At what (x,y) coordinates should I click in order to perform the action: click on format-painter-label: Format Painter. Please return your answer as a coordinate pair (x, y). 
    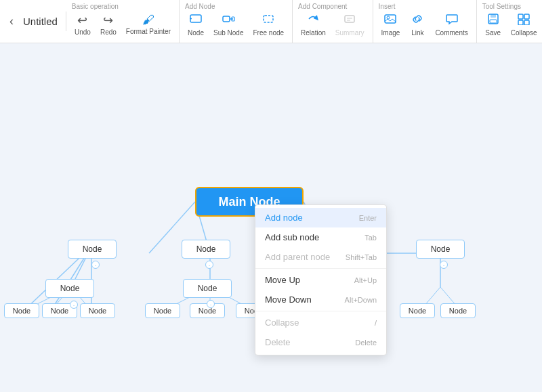
    Looking at the image, I should click on (148, 31).